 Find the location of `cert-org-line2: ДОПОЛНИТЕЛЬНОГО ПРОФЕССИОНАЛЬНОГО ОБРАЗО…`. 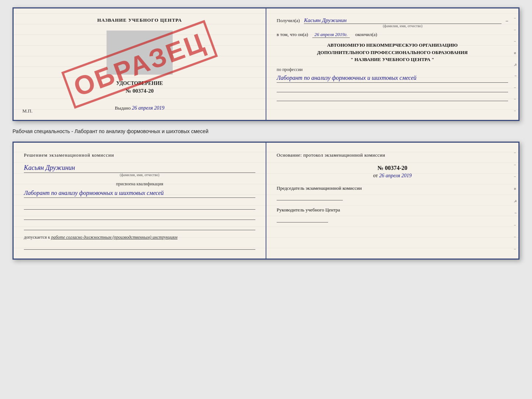

cert-org-line2: ДОПОЛНИТЕЛЬНОГО ПРОФЕССИОНАЛЬНОГО ОБРАЗО… is located at coordinates (392, 53).